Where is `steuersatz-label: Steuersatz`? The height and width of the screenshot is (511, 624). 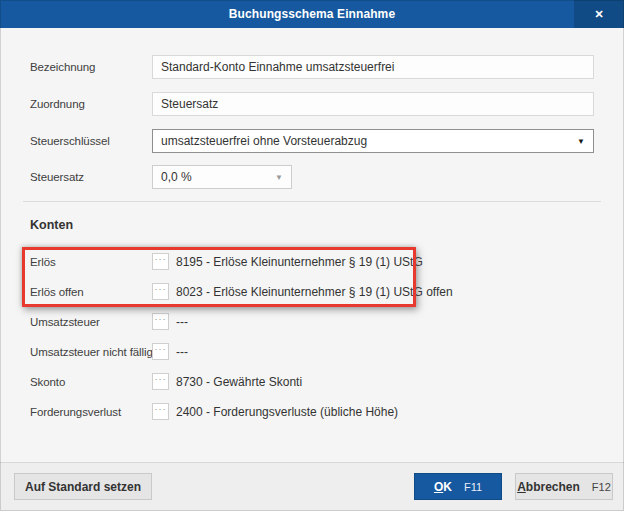
steuersatz-label: Steuersatz is located at coordinates (57, 177).